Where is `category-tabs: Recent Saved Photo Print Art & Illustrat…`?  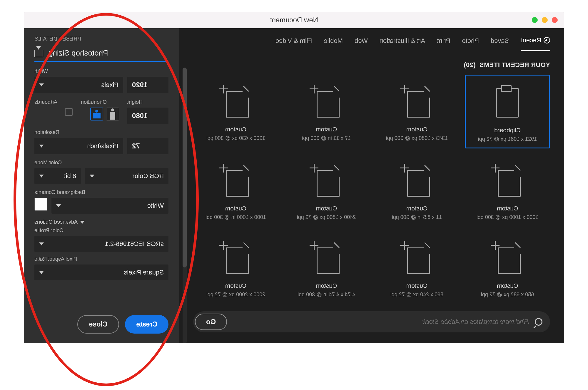 category-tabs: Recent Saved Photo Print Art & Illustrat… is located at coordinates (372, 40).